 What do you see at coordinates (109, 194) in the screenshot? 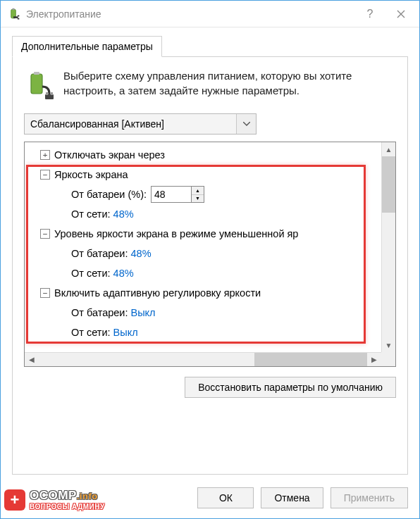
I see `setting-label: От батареи (%):` at bounding box center [109, 194].